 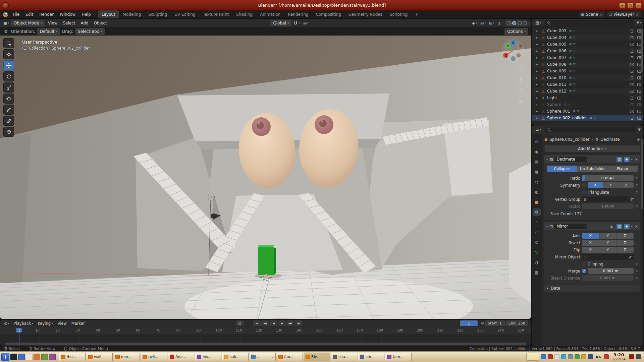 What do you see at coordinates (297, 23) in the screenshot?
I see `snap-magnet-icon: ▾` at bounding box center [297, 23].